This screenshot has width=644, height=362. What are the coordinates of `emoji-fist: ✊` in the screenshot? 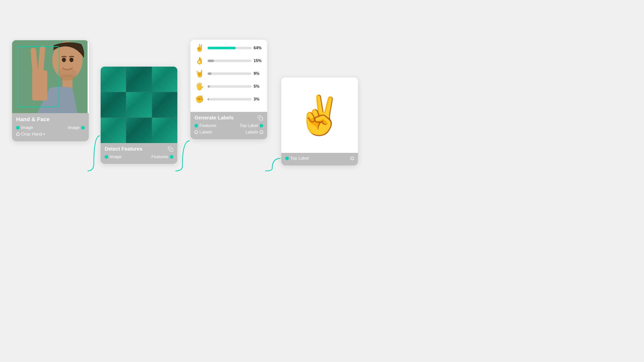 It's located at (199, 99).